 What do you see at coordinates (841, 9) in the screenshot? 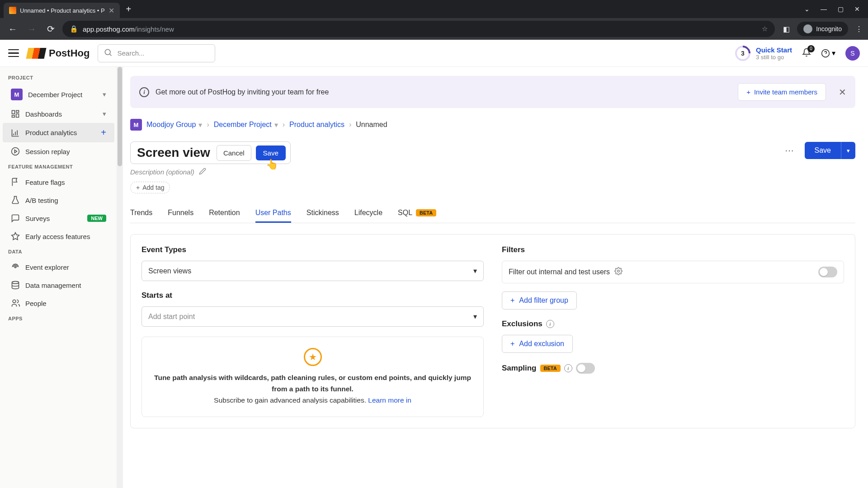
I see `maximize-icon: ▢` at bounding box center [841, 9].